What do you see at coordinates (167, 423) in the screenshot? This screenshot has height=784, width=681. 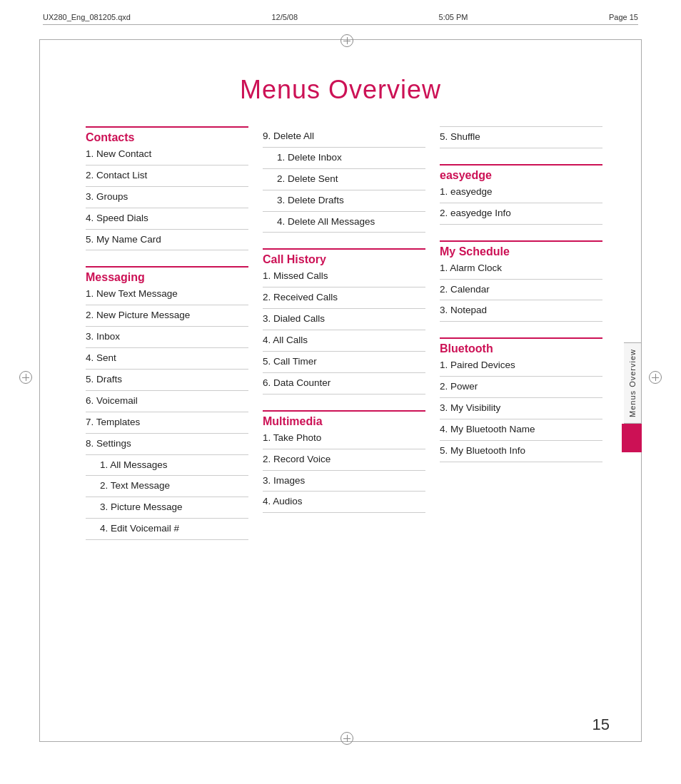 I see `list-item: 7. Templates` at bounding box center [167, 423].